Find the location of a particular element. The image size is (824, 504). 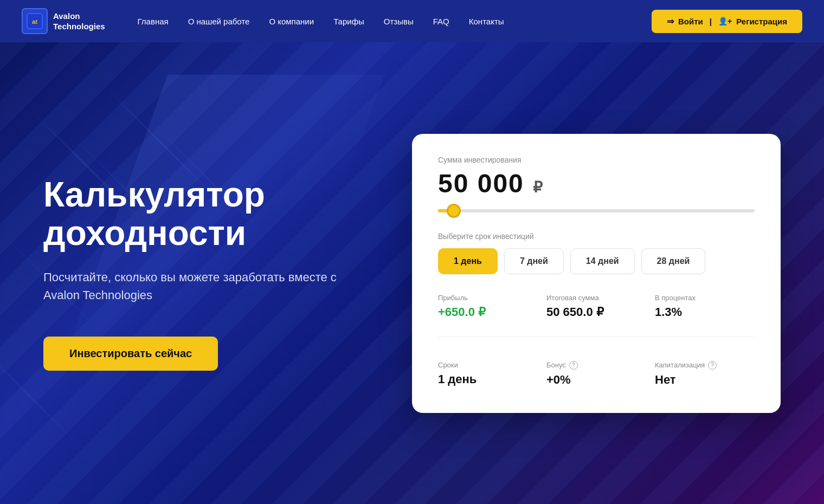

percent-label: В процентах is located at coordinates (705, 298).